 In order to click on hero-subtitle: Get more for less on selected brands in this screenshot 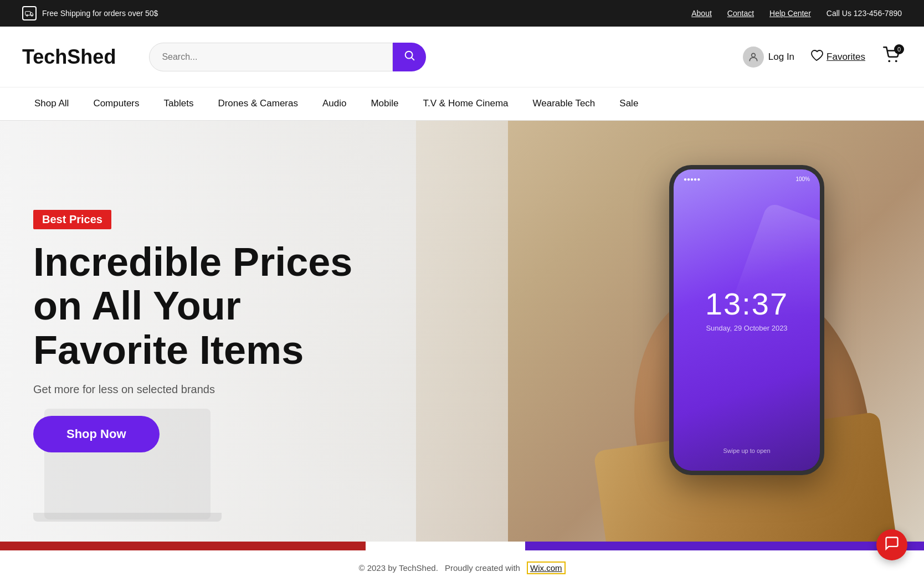, I will do `click(193, 390)`.